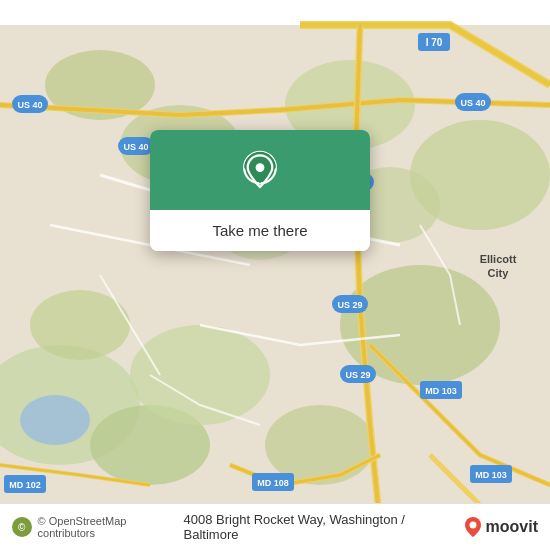 The image size is (550, 550). Describe the element at coordinates (273, 483) in the screenshot. I see `svg-text: MD 108` at that location.